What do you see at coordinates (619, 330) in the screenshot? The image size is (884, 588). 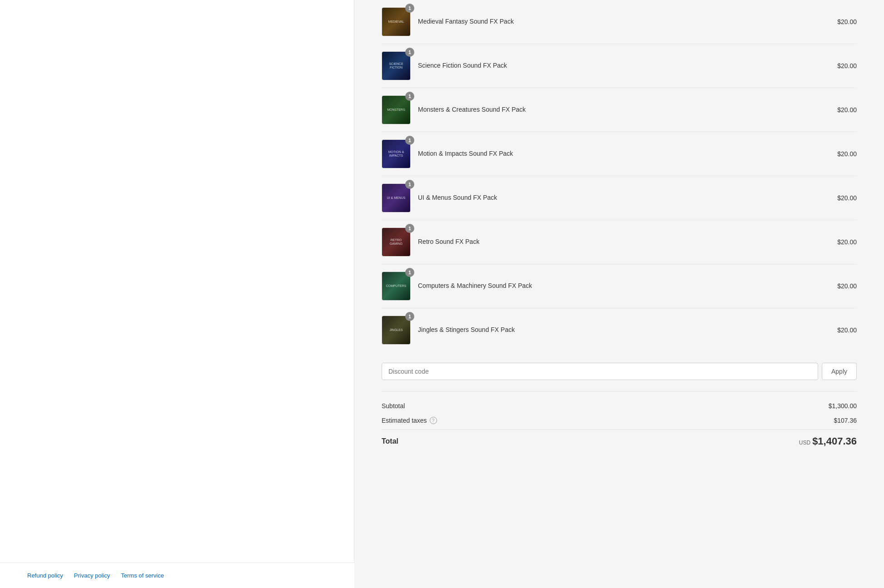 I see `cart-item-jingles: JINGLES 1 Jingles & Stingers Sound FX Pa…` at bounding box center [619, 330].